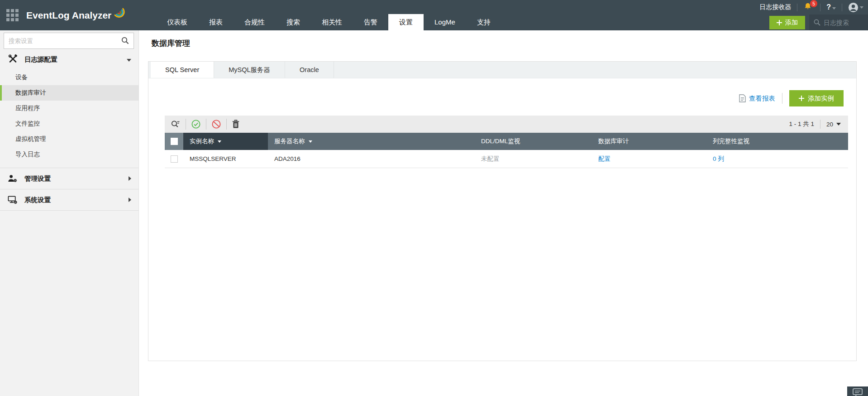 This screenshot has width=868, height=396. Describe the element at coordinates (69, 179) in the screenshot. I see `sidebar-section-admin-settings: 管理设置` at that location.